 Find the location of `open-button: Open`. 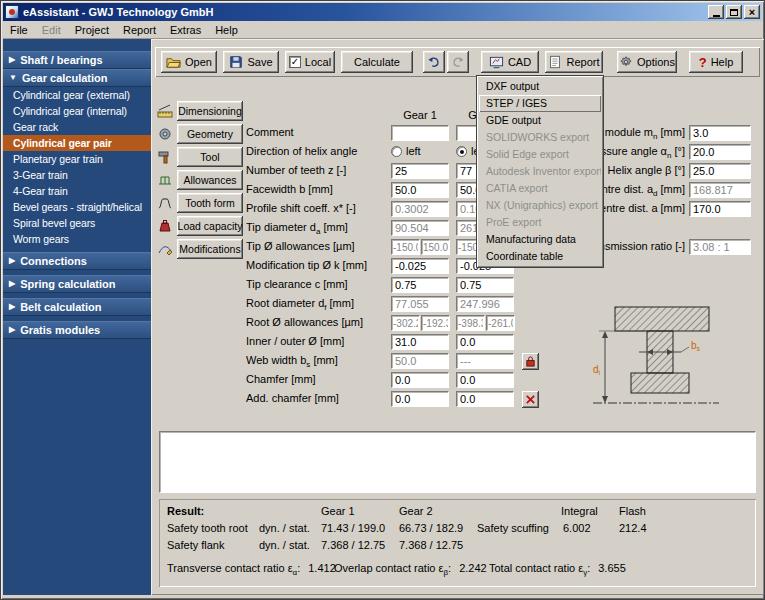

open-button: Open is located at coordinates (189, 62).